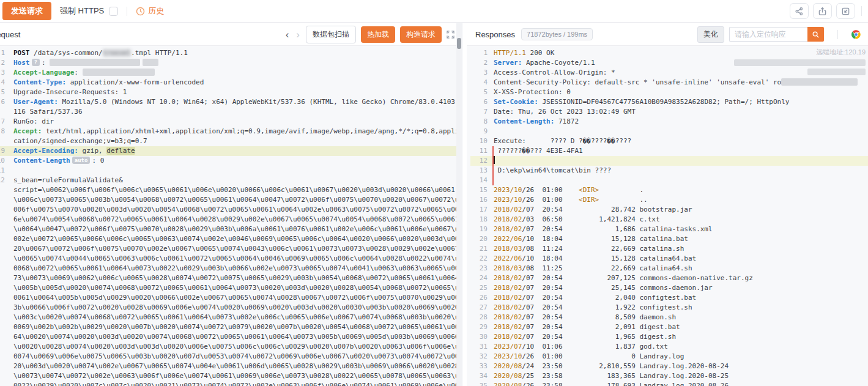  Describe the element at coordinates (669, 249) in the screenshot. I see `code-line: 212018/03/08 11:24 22,669 catalina.sh` at that location.